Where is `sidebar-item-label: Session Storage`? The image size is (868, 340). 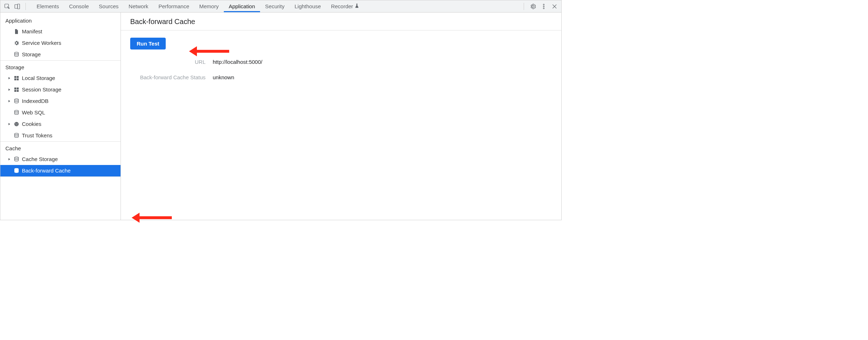 sidebar-item-label: Session Storage is located at coordinates (42, 90).